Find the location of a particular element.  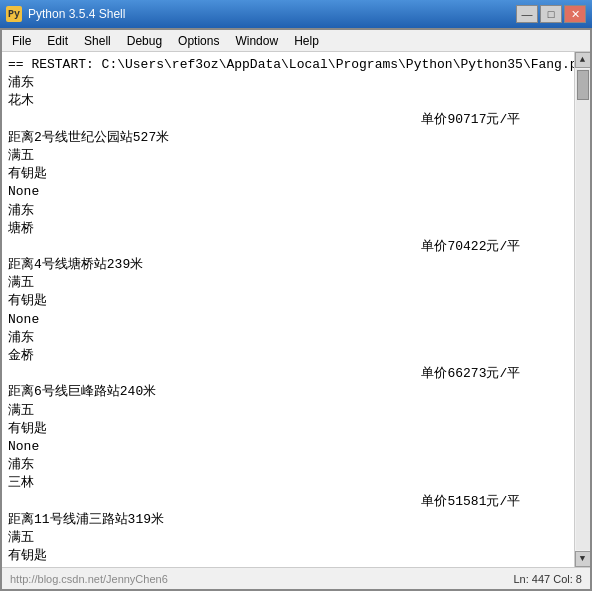

menu-bar: File Edit Shell Debug Options Window Hel… is located at coordinates (296, 41).